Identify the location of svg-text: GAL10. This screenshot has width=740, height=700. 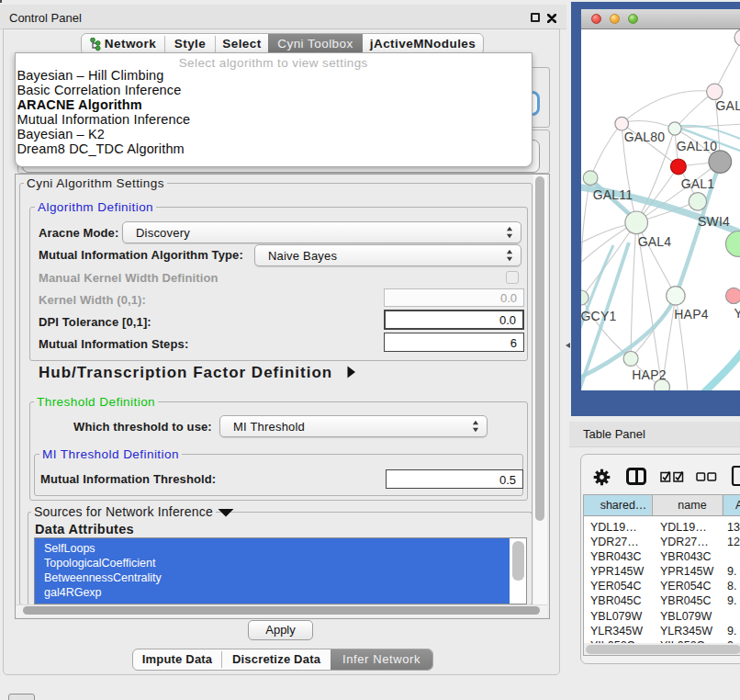
(698, 146).